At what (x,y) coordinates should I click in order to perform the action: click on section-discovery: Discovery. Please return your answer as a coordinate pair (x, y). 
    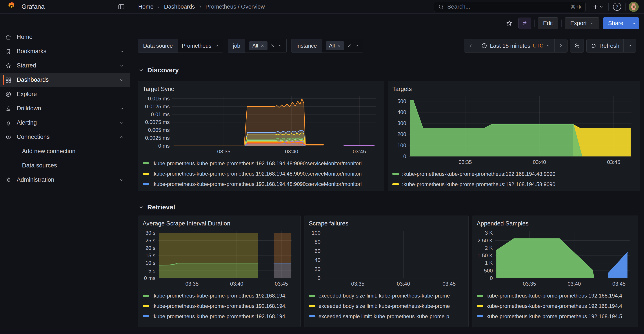
    Looking at the image, I should click on (389, 70).